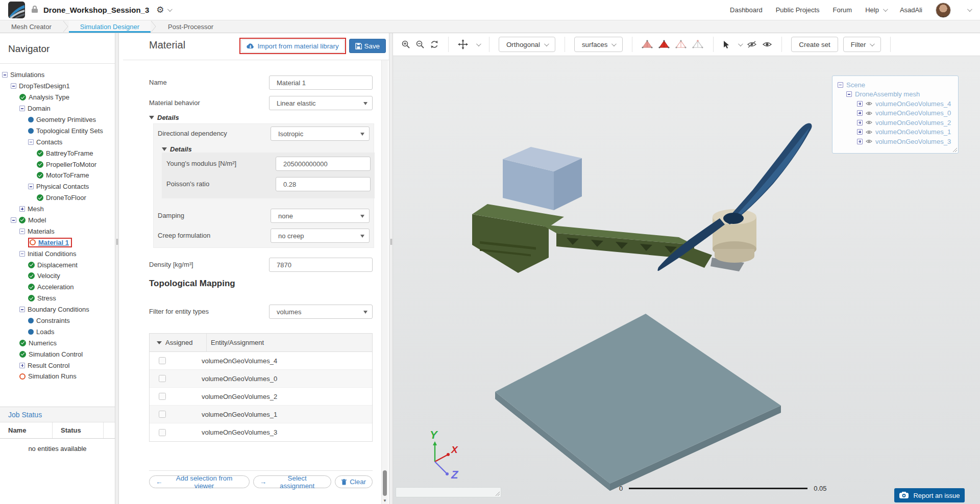  What do you see at coordinates (638, 399) in the screenshot?
I see `floor-plate` at bounding box center [638, 399].